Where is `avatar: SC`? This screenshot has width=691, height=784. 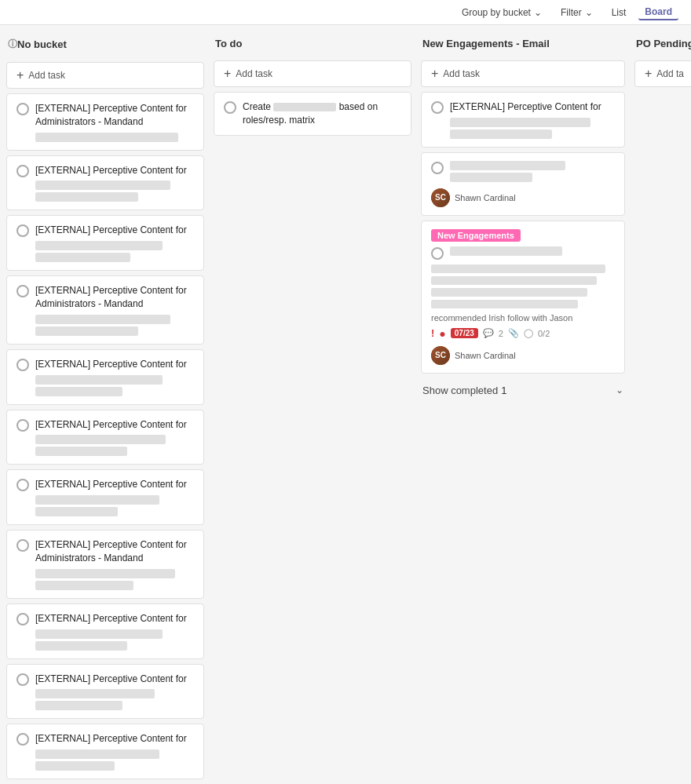 avatar: SC is located at coordinates (441, 198).